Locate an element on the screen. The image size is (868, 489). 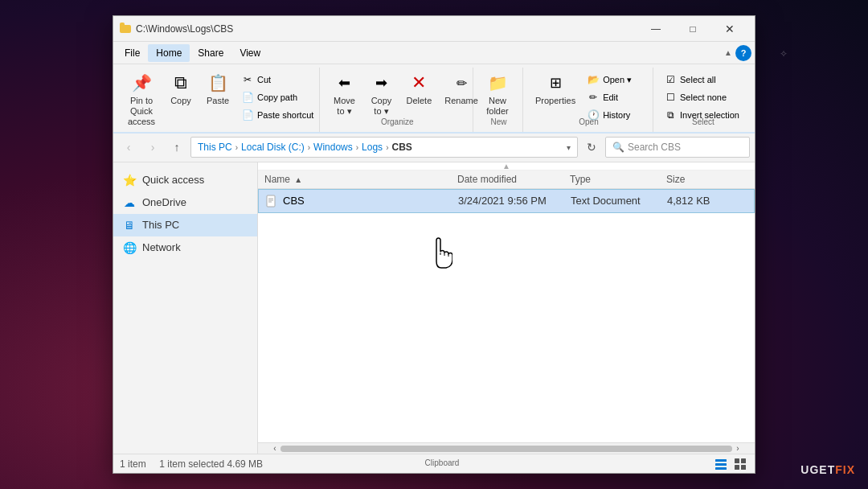
search-bar: 🔍 Search CBS is located at coordinates (678, 147).